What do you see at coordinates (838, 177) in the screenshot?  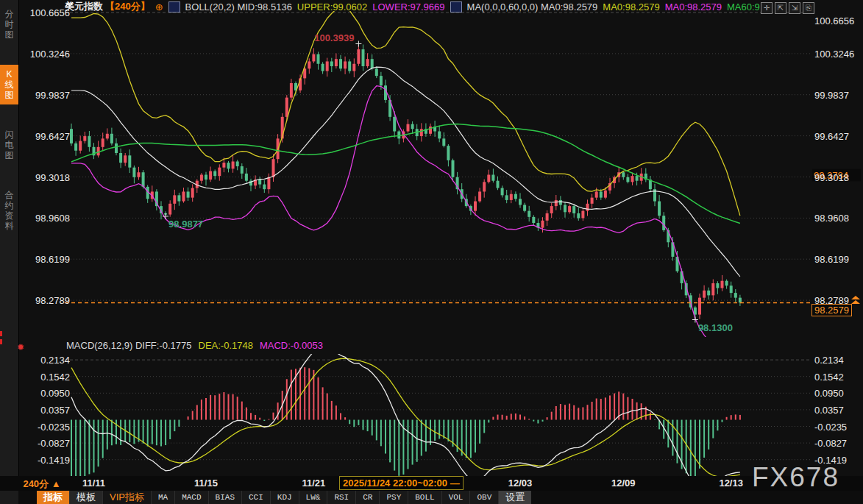 I see `price-axis-label-right: 99.3018` at bounding box center [838, 177].